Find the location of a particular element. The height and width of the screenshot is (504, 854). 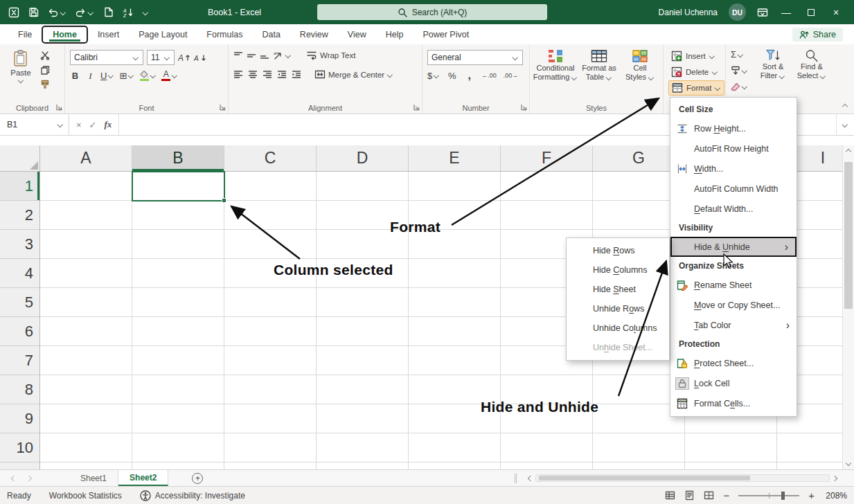

column-header-A: A is located at coordinates (86, 158).